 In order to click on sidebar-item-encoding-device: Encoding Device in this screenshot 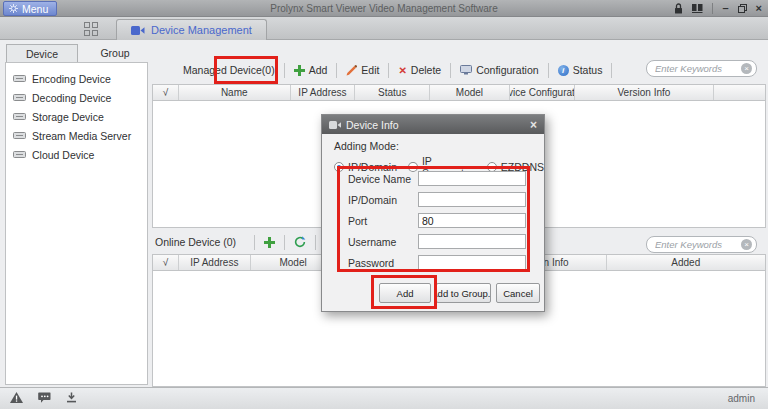, I will do `click(76, 78)`.